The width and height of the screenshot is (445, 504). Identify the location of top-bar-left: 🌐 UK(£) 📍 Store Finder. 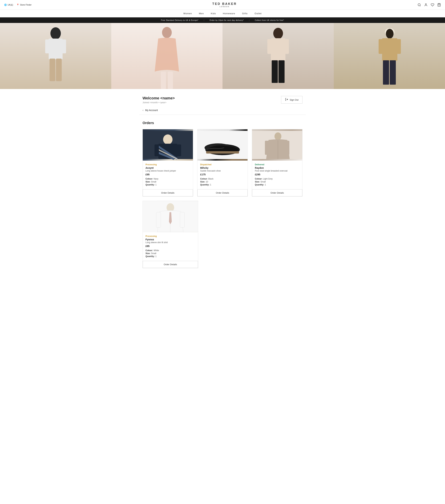
(18, 5).